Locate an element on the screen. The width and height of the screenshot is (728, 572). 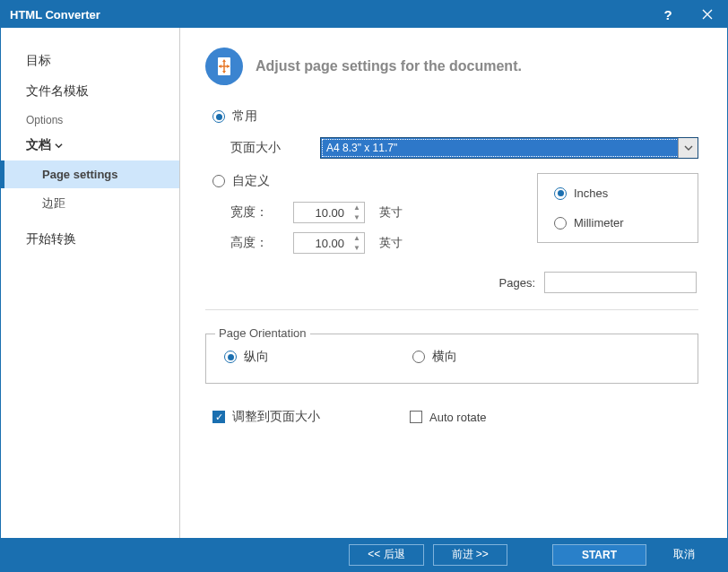
size-custom-row: 自定义 is located at coordinates (357, 181).